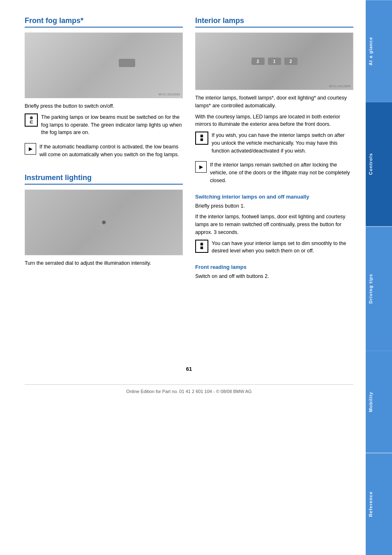 This screenshot has width=392, height=555. What do you see at coordinates (189, 389) in the screenshot?
I see `page-footer: Online Edition for Part no. 01 41 2 601 …` at bounding box center [189, 389].